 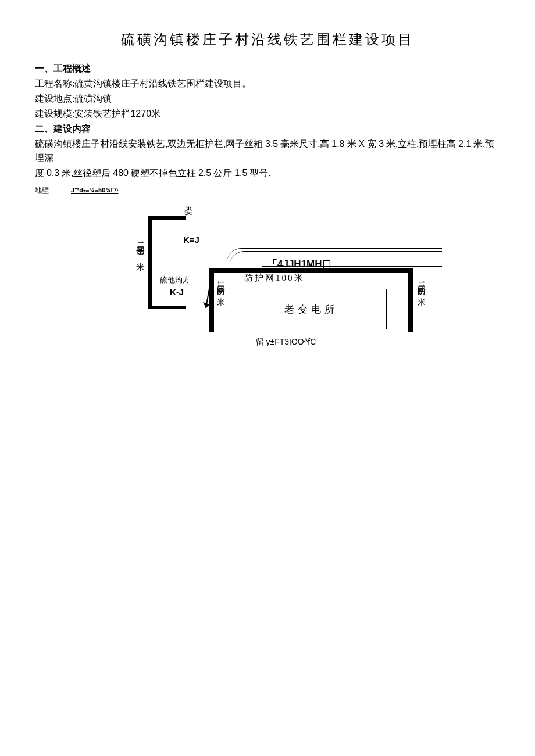 I want to click on n: 1.5, so click(x=241, y=173).